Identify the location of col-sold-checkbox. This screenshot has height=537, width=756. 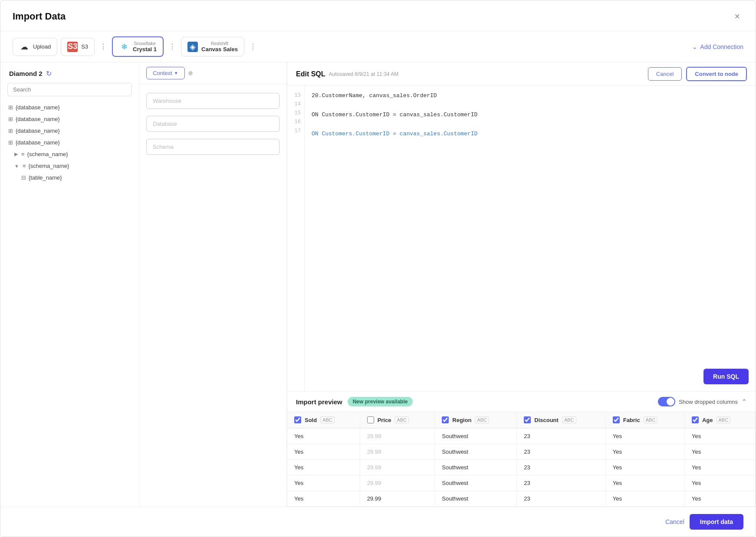
(298, 420).